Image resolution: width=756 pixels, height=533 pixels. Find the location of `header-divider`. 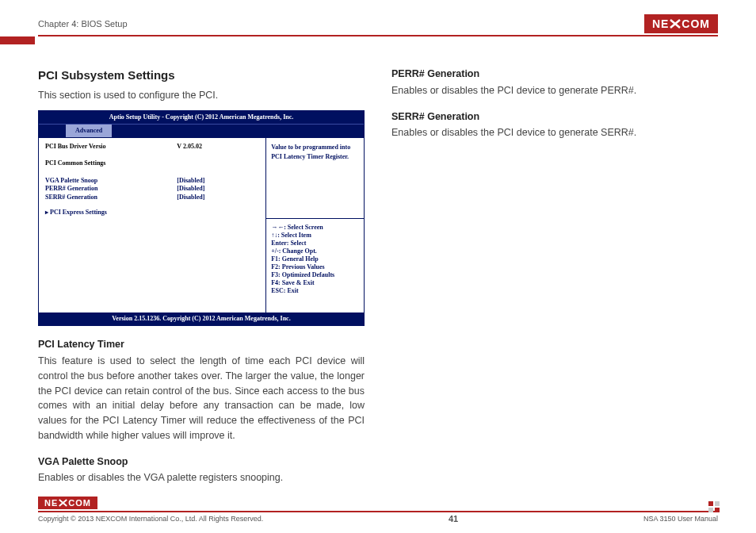

header-divider is located at coordinates (378, 36).